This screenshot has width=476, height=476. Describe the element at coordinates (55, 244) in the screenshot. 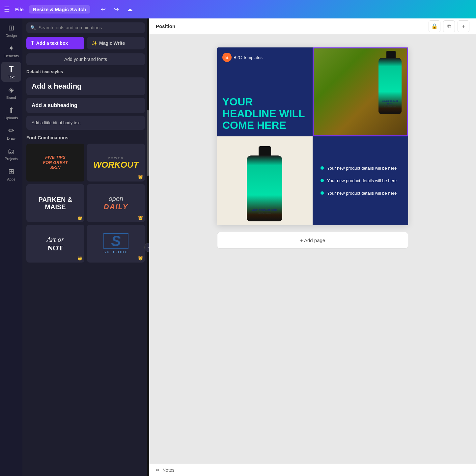

I see `font-combo-art-or-not: Art orNOT 👑` at that location.